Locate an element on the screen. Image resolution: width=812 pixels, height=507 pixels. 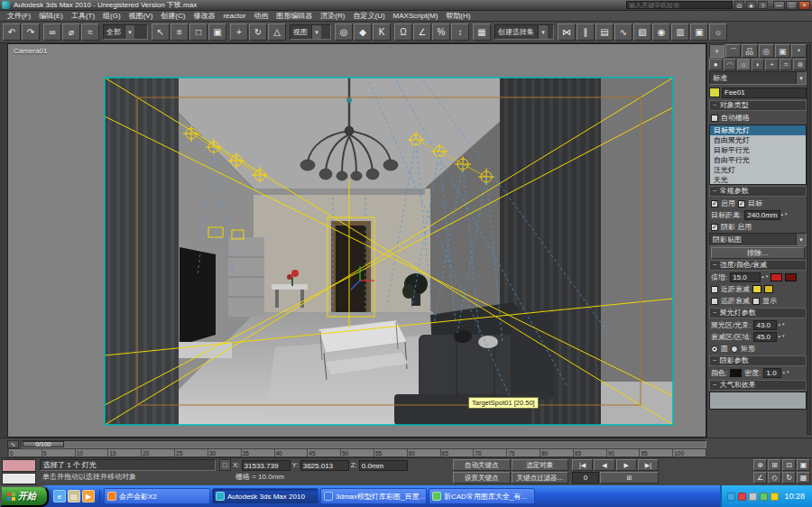
panel-scrollbar is located at coordinates (808, 240).